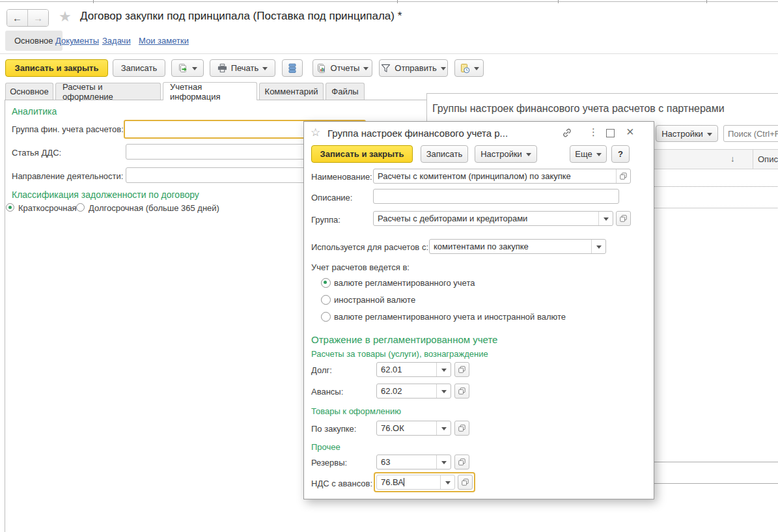  What do you see at coordinates (424, 482) in the screenshot?
I see `vat-focus-ring: 76.ВА` at bounding box center [424, 482].